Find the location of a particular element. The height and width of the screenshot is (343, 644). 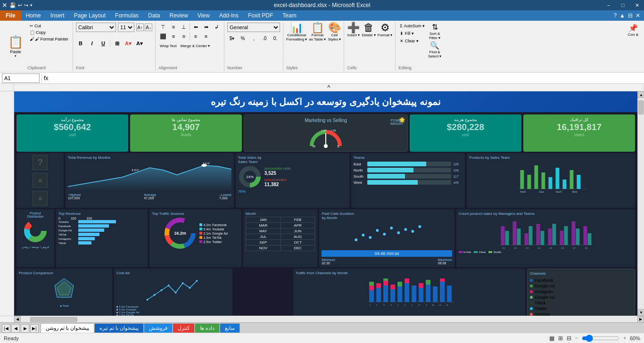

svg-text: South is located at coordinates (559, 192).